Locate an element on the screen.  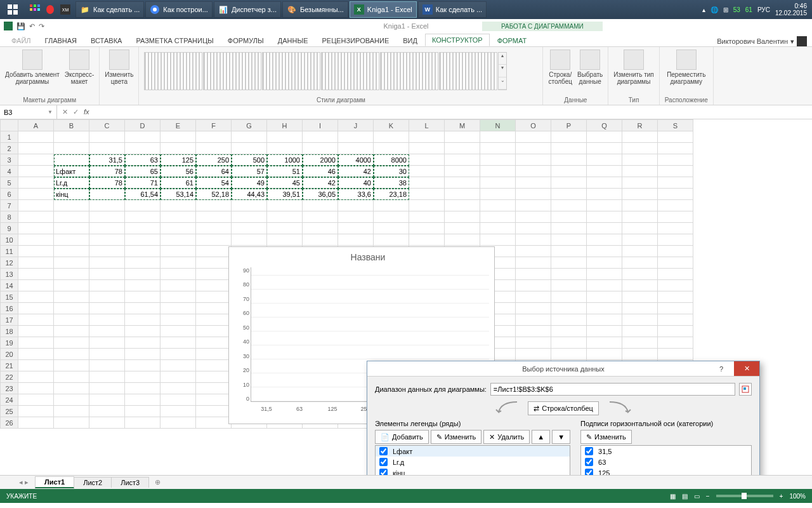
tray-lang: РУС is located at coordinates (764, 10).